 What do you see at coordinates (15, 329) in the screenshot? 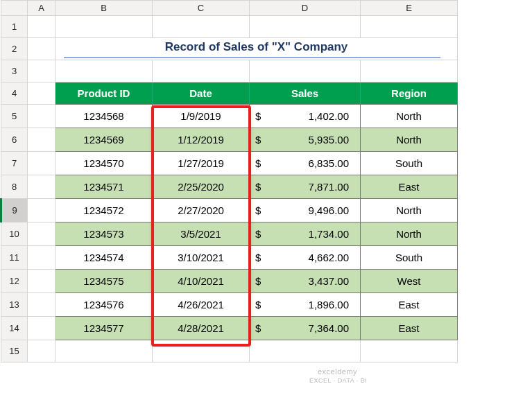
I see `row-header: 14` at bounding box center [15, 329].